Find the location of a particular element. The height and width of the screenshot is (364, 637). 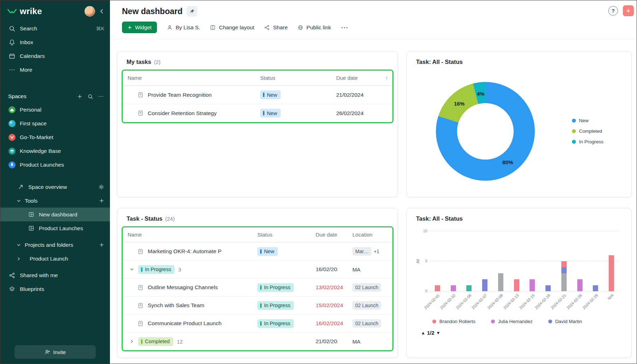

add-button: + is located at coordinates (629, 11).